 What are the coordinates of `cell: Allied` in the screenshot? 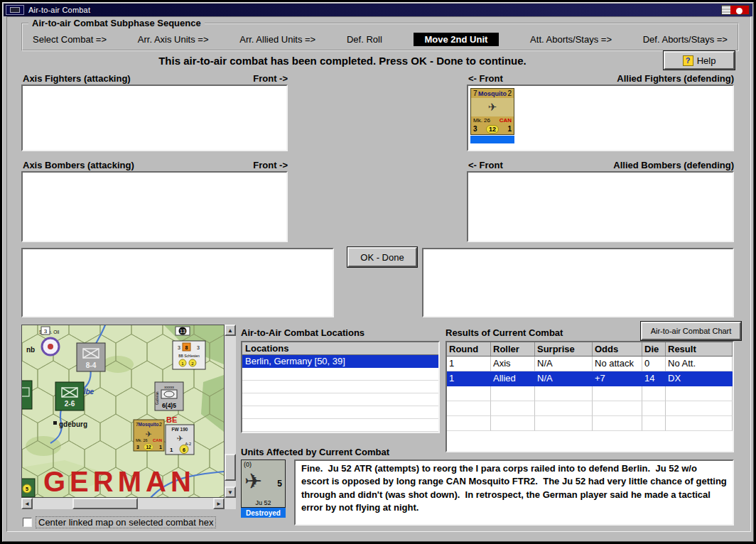 It's located at (513, 379).